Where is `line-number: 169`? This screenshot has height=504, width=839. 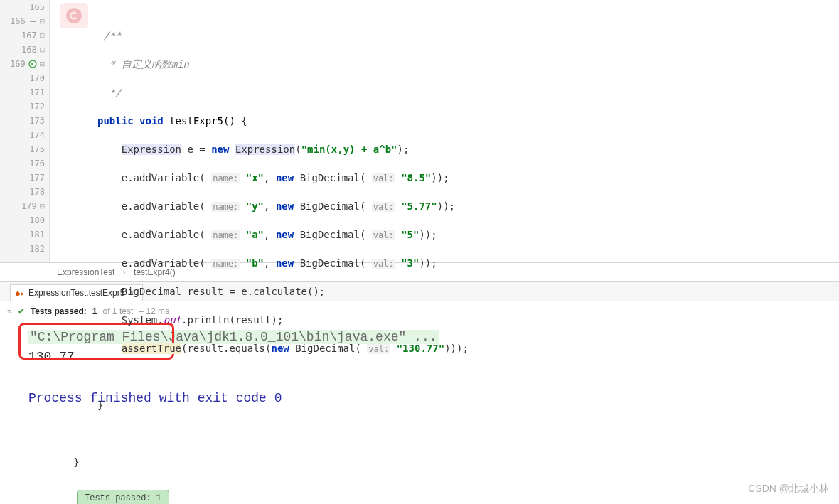 line-number: 169 is located at coordinates (17, 64).